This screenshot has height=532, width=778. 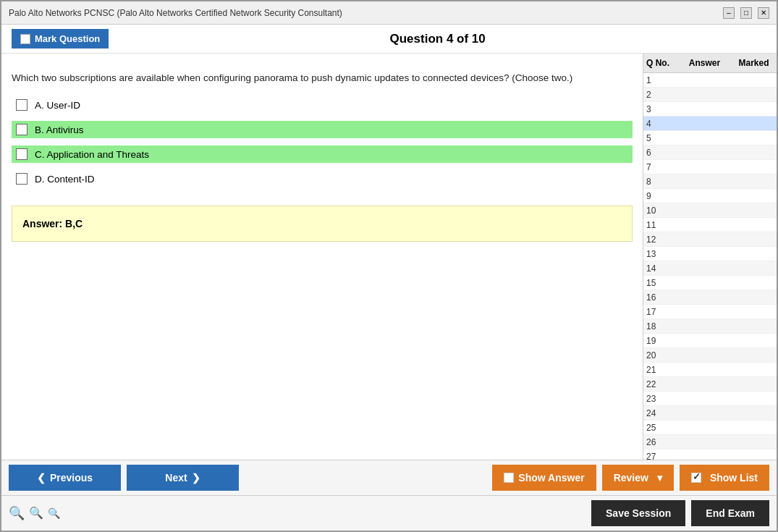 I want to click on sidebar-row-15: 15, so click(x=710, y=283).